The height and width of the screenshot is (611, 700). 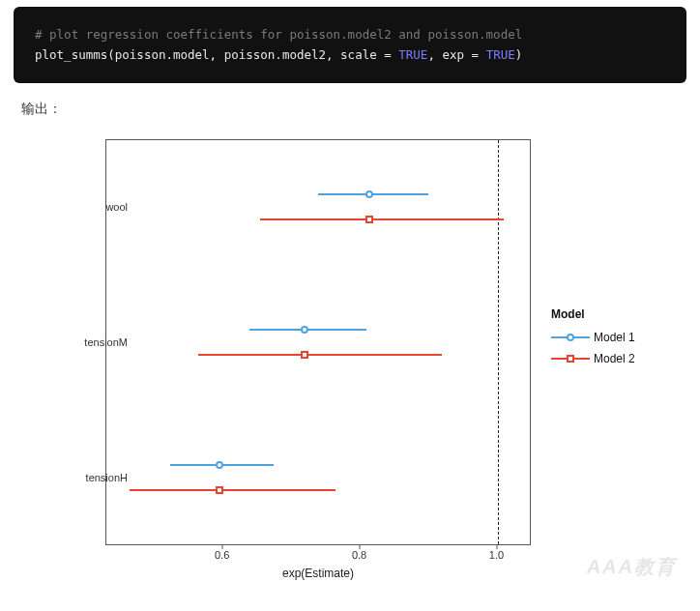 I want to click on code-comment: # plot regression coefficients for poiss…, so click(x=278, y=35).